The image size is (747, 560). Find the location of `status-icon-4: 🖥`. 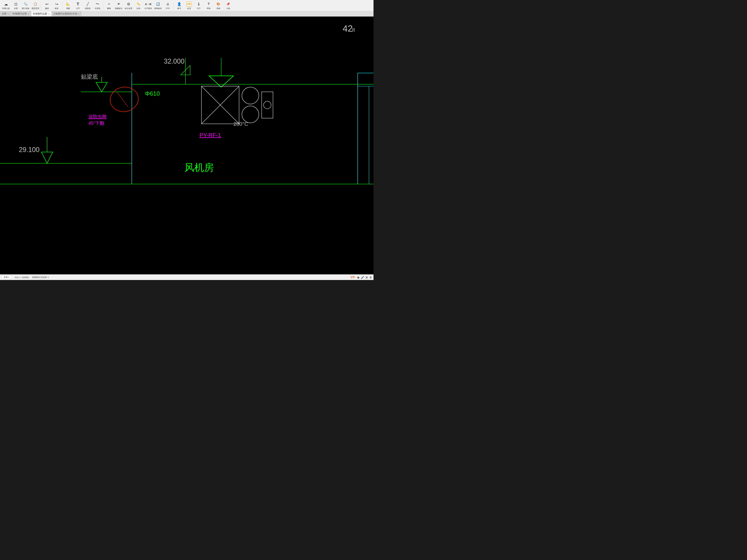

status-icon-4: 🖥 is located at coordinates (371, 277).